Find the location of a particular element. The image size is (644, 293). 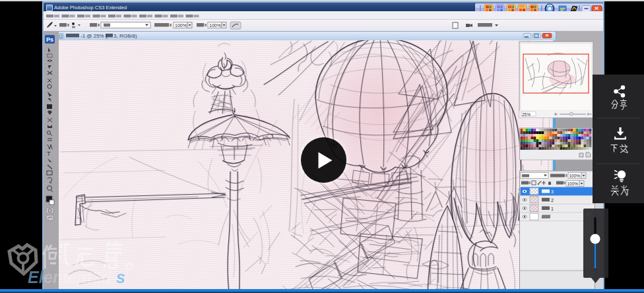

svg-text: 3, RGB/8) is located at coordinates (125, 36).